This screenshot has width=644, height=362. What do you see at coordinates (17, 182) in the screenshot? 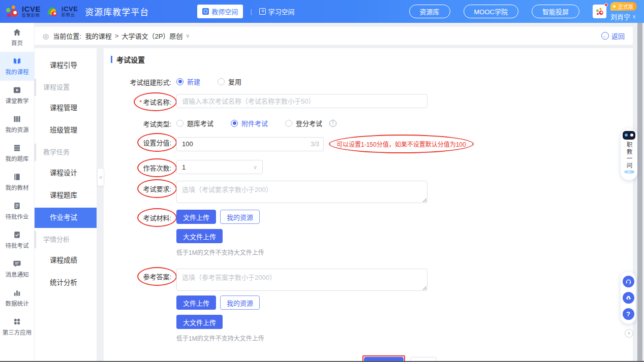
I see `rail-item-my-textbooks: 我的教材` at bounding box center [17, 182].